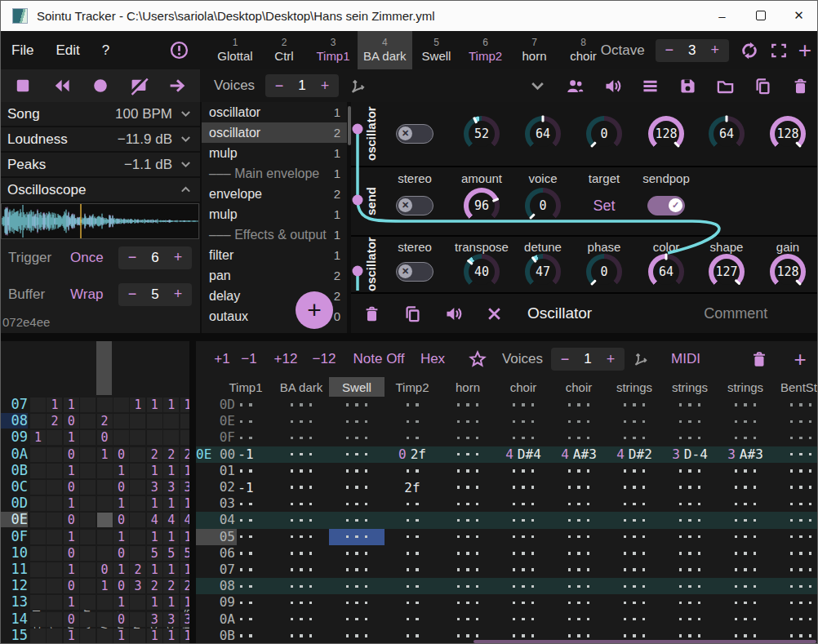 This screenshot has height=644, width=818. Describe the element at coordinates (761, 16) in the screenshot. I see `maximize-button` at that location.